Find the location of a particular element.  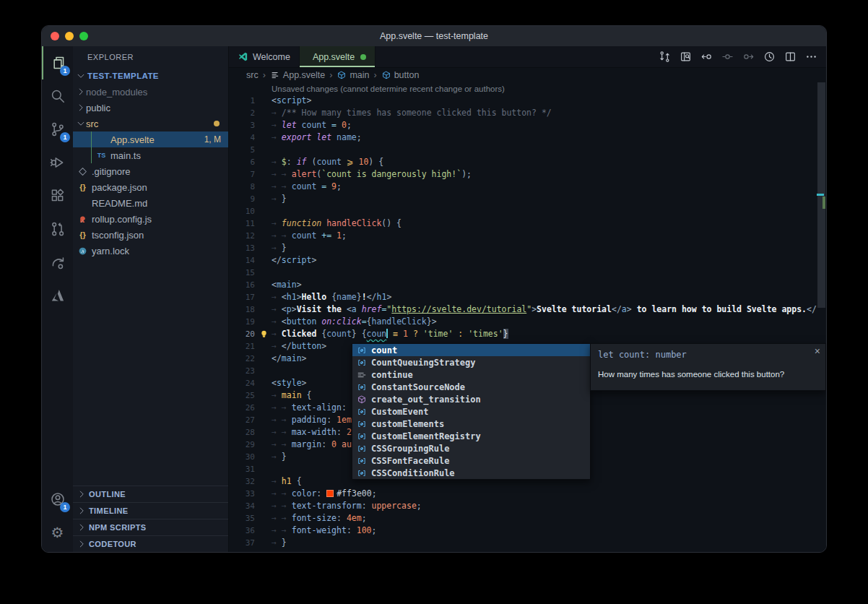

activity-item-source-control: 1 is located at coordinates (58, 129).